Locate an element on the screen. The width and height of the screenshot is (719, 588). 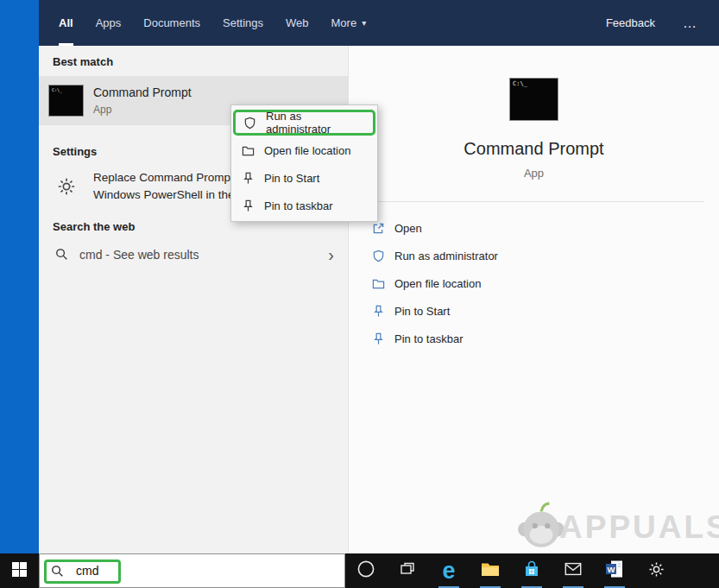
menu-open-file-location: Open file location is located at coordinates (304, 150).